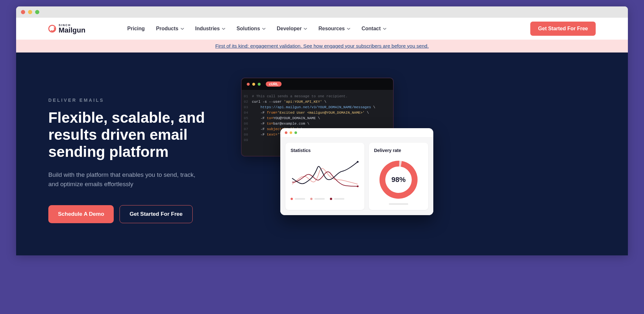  Describe the element at coordinates (247, 129) in the screenshot. I see `line-number: 07` at that location.